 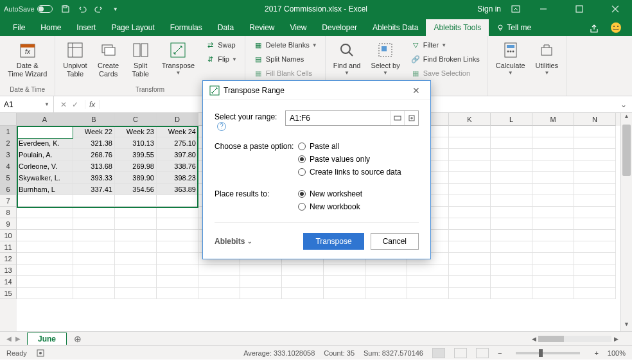 I want to click on row-header: 8, so click(x=8, y=212).